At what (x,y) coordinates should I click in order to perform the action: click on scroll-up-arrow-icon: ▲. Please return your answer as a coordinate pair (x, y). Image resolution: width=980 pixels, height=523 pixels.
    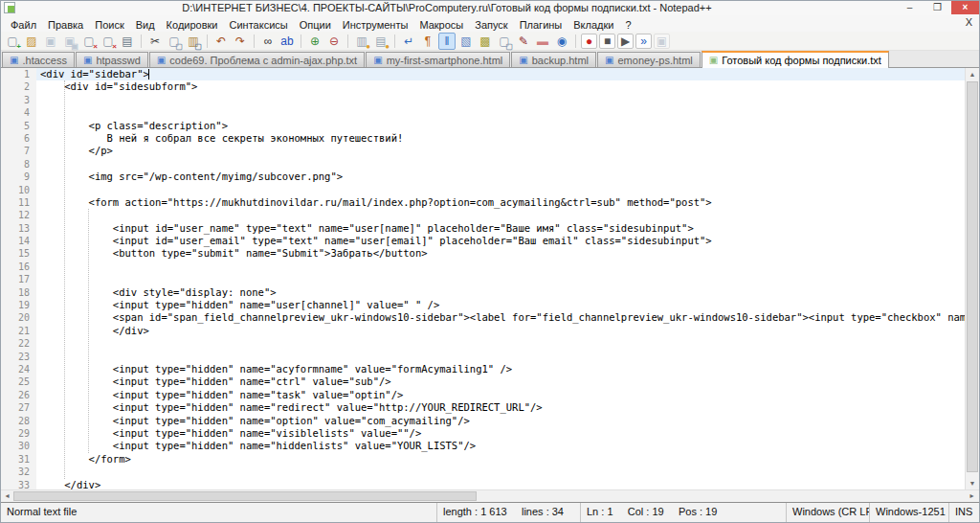
    Looking at the image, I should click on (972, 75).